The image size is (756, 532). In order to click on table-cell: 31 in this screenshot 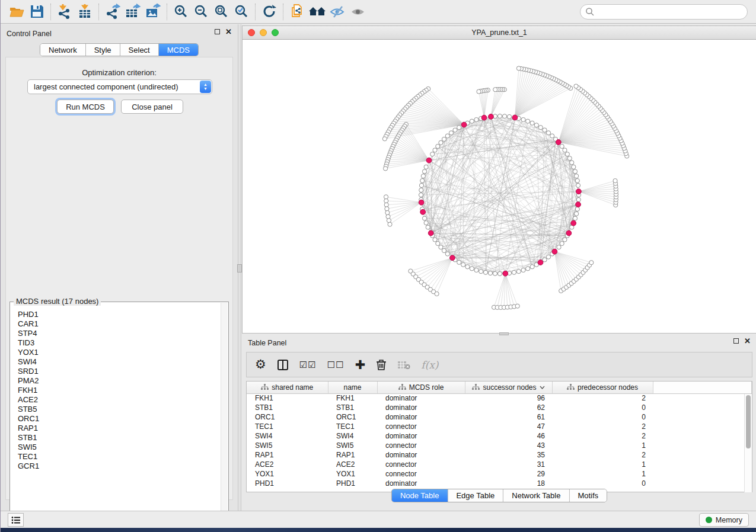, I will do `click(509, 464)`.